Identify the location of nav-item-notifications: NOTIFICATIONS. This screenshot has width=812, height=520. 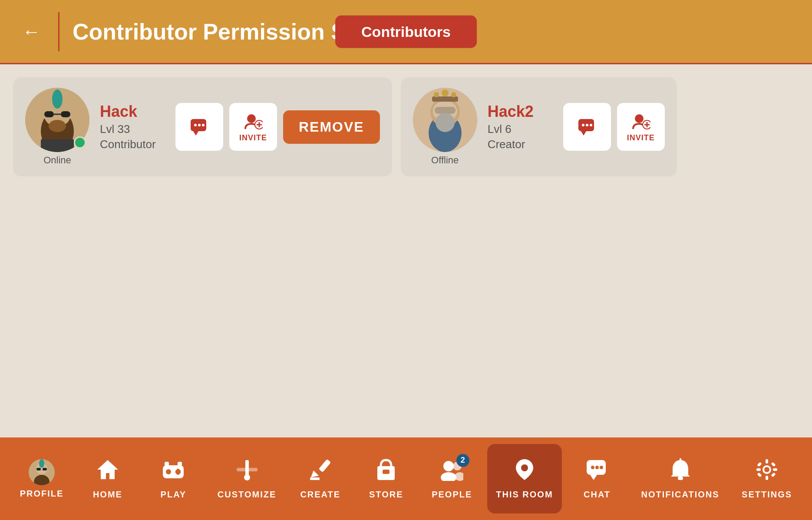
(680, 479).